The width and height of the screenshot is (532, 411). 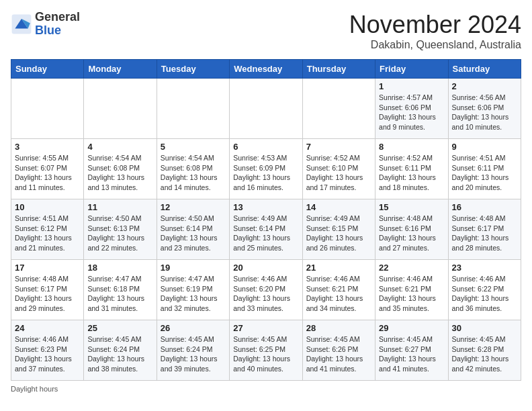 I want to click on day-number: 17, so click(x=47, y=267).